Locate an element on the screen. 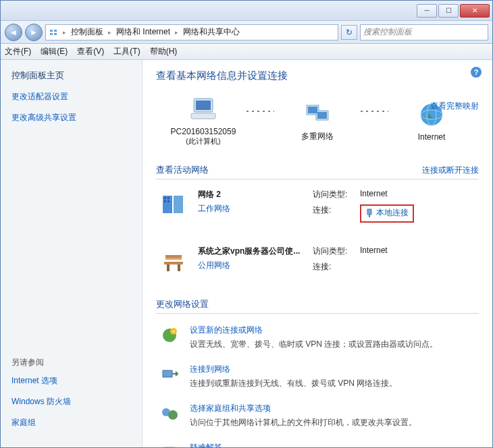 Image resolution: width=493 pixels, height=448 pixels. menu-tools: 工具(T) is located at coordinates (127, 51).